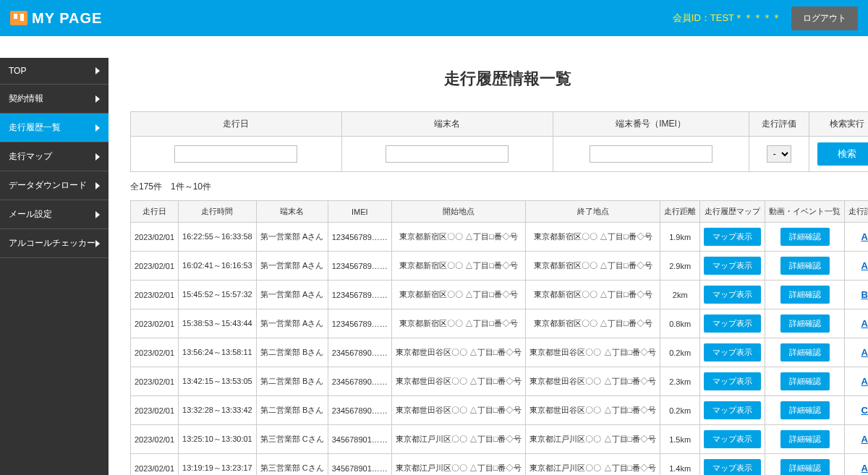  Describe the element at coordinates (500, 353) in the screenshot. I see `table-row: 2023/02/0113:56:24～13:58:11第二営業部 Bさん2345…` at that location.